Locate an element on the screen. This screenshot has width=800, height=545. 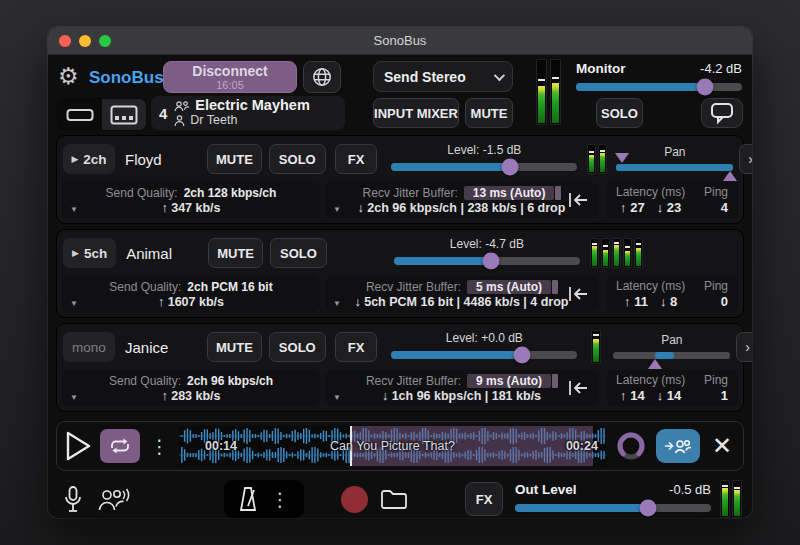
out-level-slider is located at coordinates (613, 508).